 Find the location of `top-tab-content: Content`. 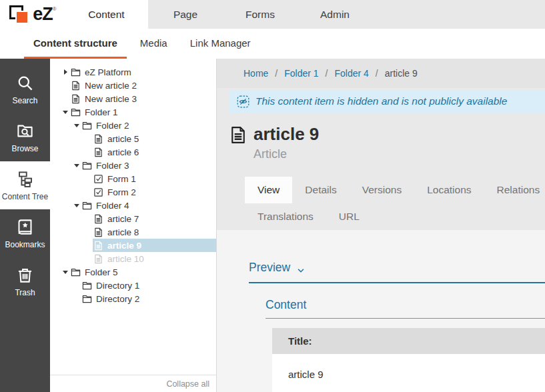

top-tab-content: Content is located at coordinates (107, 15).